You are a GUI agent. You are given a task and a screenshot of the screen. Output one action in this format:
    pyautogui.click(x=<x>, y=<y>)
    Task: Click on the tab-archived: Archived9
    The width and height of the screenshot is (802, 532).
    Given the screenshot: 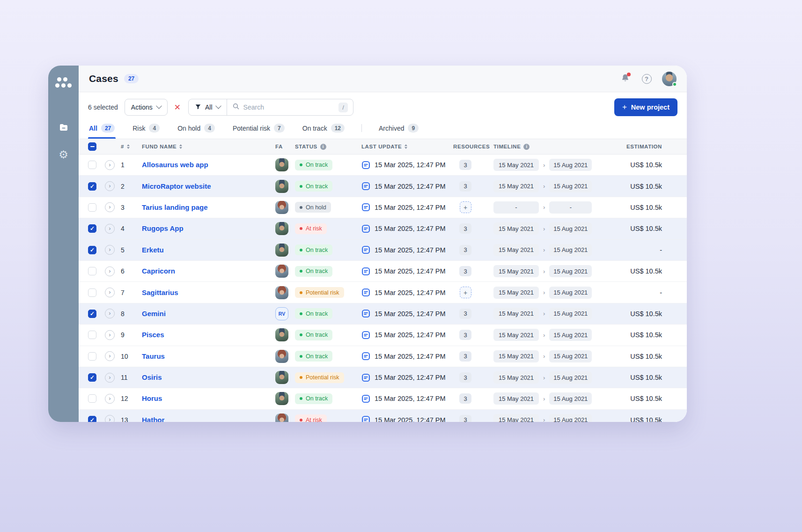 What is the action you would take?
    pyautogui.click(x=399, y=131)
    